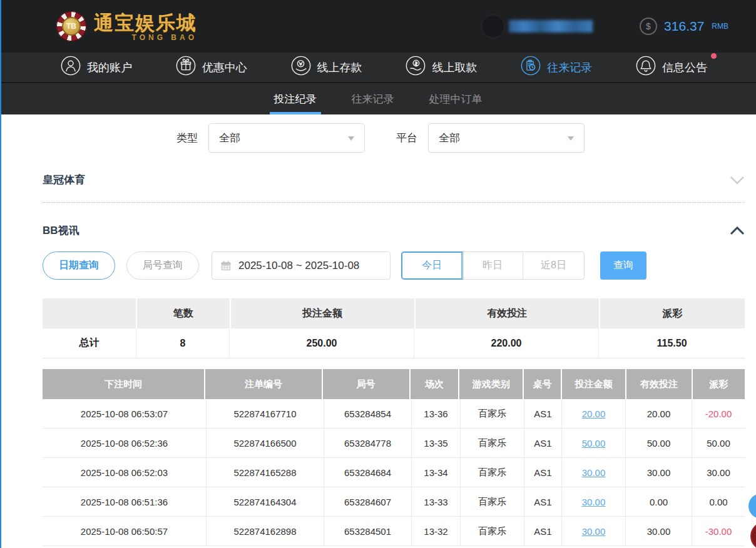  What do you see at coordinates (493, 265) in the screenshot?
I see `quick-date-button: 昨日` at bounding box center [493, 265].